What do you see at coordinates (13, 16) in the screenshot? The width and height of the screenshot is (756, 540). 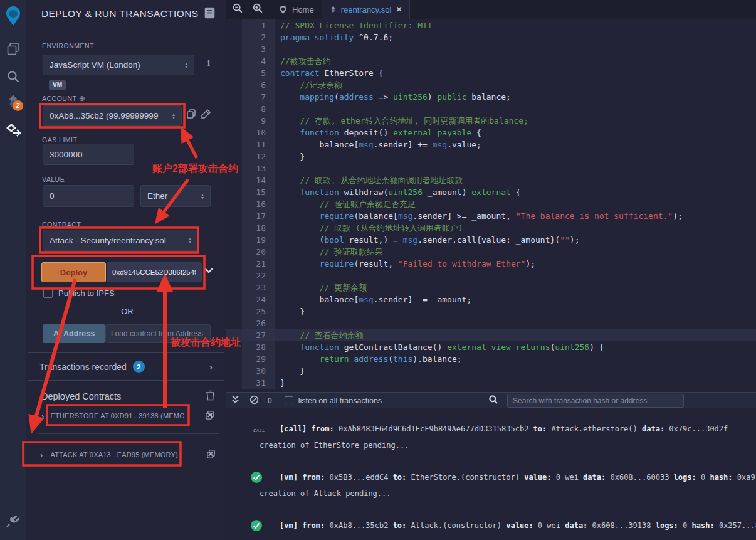 I see `remix-logo-icon` at bounding box center [13, 16].